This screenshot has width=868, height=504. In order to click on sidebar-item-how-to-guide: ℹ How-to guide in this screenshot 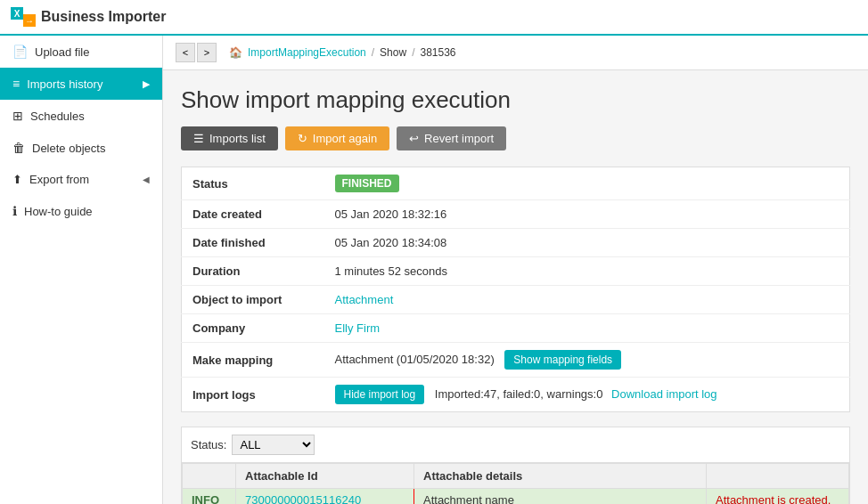, I will do `click(81, 211)`.